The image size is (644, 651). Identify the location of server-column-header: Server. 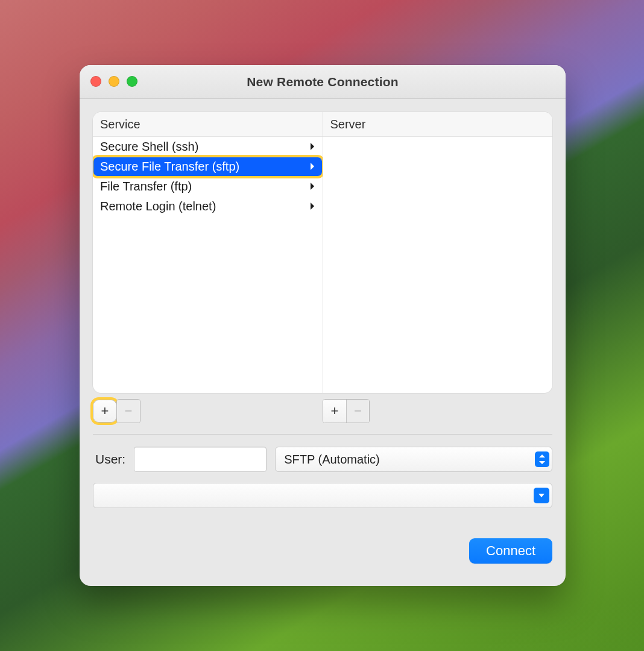
(438, 124).